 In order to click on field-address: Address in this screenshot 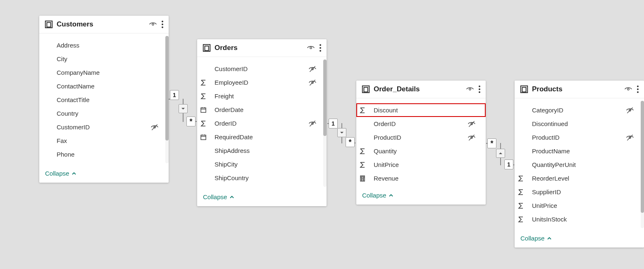, I will do `click(104, 45)`.